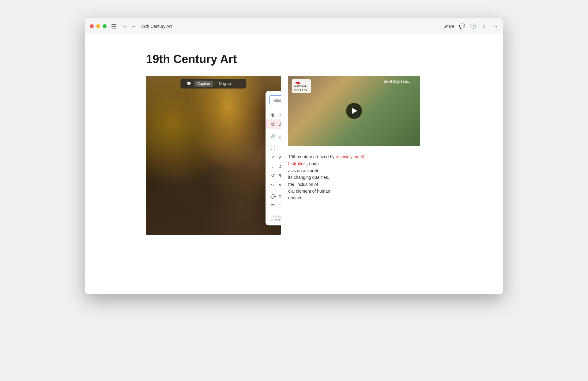 This screenshot has height=381, width=588. Describe the element at coordinates (92, 26) in the screenshot. I see `close-button` at that location.